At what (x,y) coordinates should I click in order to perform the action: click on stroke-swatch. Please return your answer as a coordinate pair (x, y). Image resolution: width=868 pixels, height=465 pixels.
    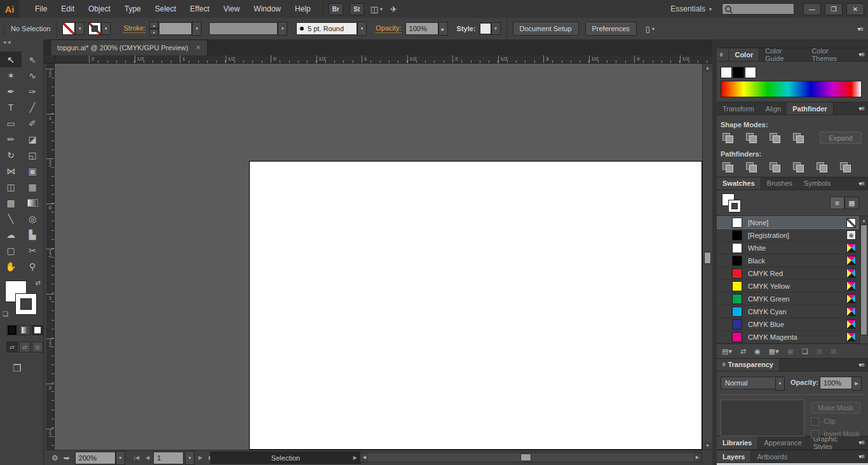
    Looking at the image, I should click on (26, 304).